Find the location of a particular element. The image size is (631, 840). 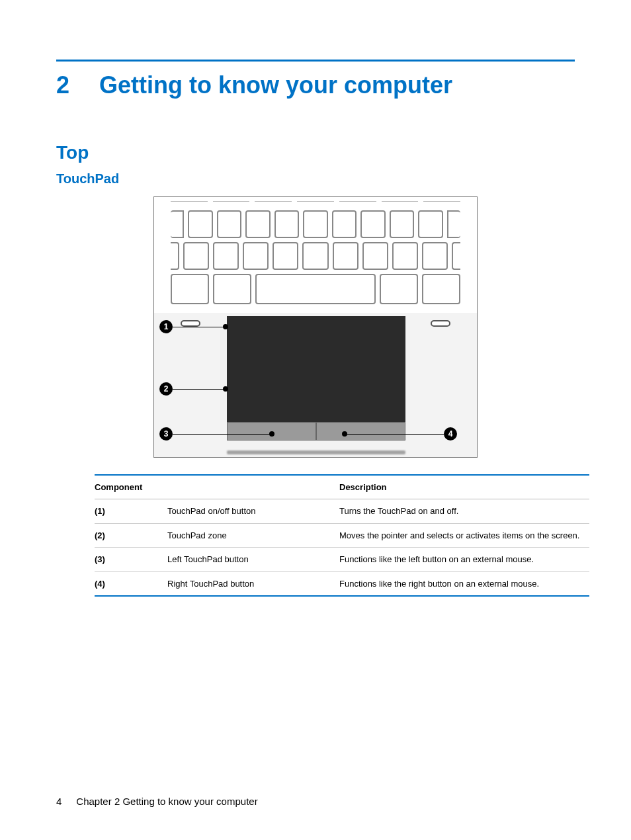

row-description: Functions like the left button on an ext… is located at coordinates (464, 560).